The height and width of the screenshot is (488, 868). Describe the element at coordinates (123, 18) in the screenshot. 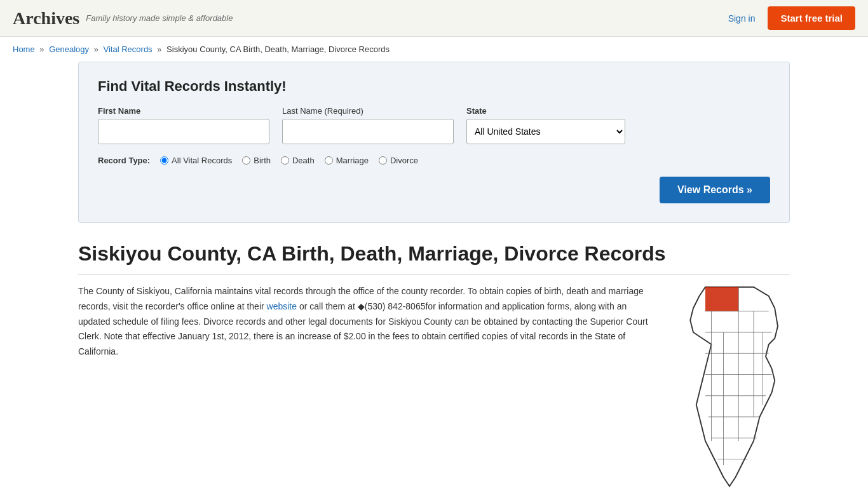

I see `header-left: Archives Family history made simple & af…` at that location.